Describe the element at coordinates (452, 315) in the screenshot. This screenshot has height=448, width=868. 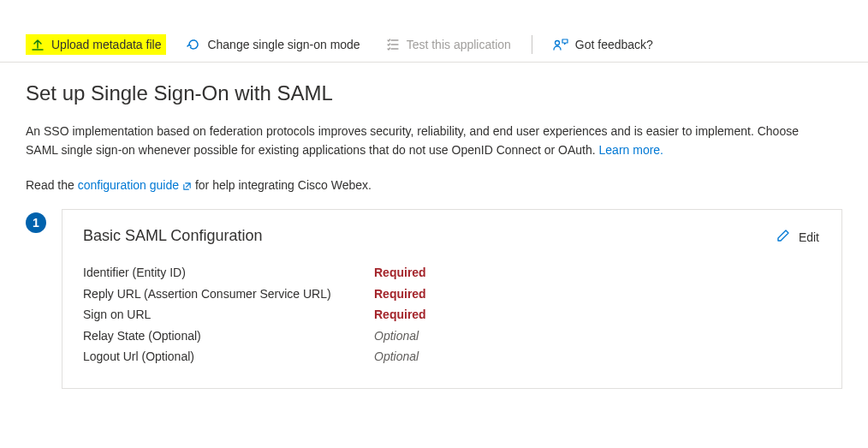
I see `field-row: Sign on URLRequired` at that location.